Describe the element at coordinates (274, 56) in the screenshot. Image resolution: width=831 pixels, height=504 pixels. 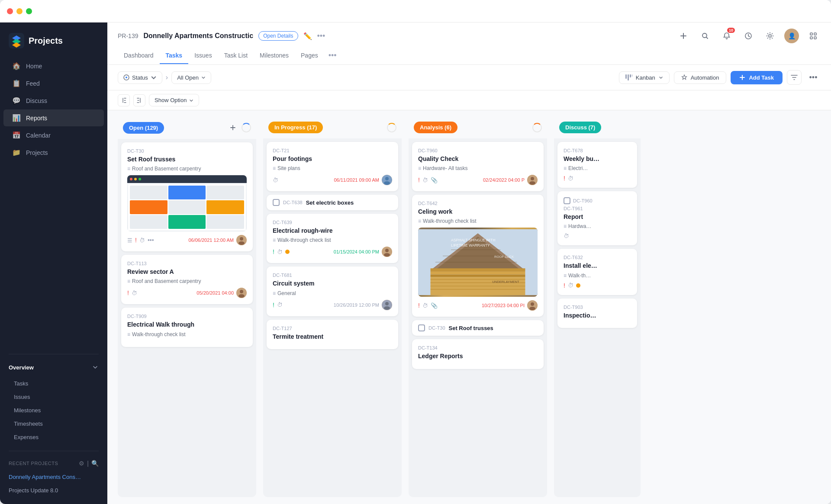
I see `tab-milestones: Milestones` at that location.